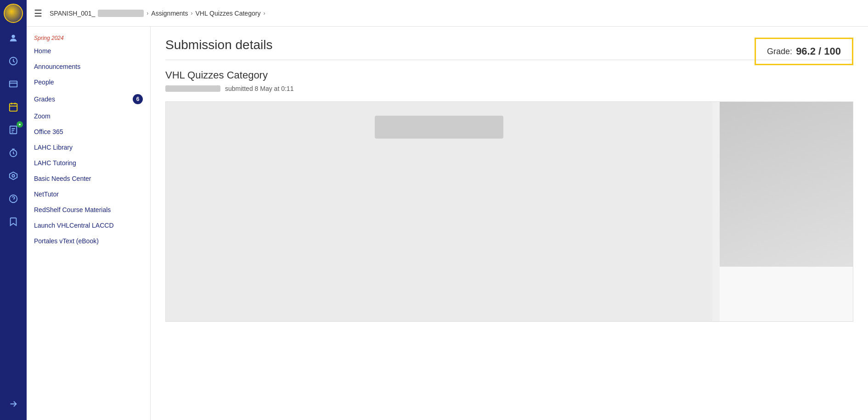 The width and height of the screenshot is (868, 420). Describe the element at coordinates (88, 99) in the screenshot. I see `sidebar-item-grades: Grades 6` at that location.